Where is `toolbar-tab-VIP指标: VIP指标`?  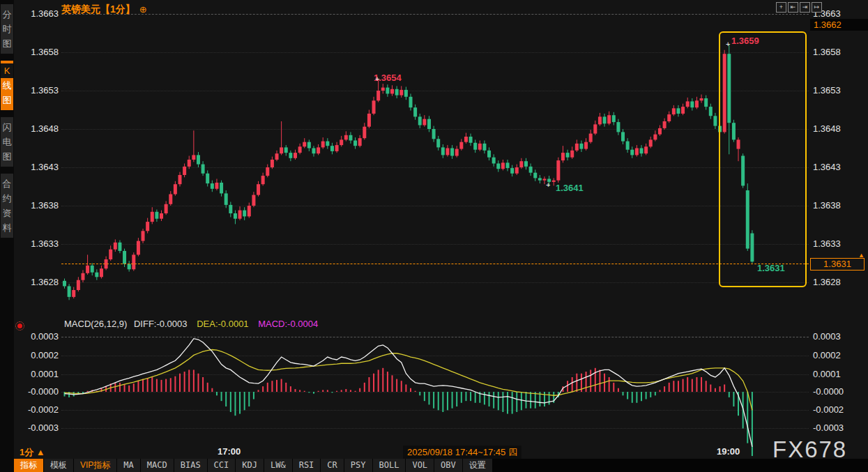 toolbar-tab-VIP指标: VIP指标 is located at coordinates (95, 466).